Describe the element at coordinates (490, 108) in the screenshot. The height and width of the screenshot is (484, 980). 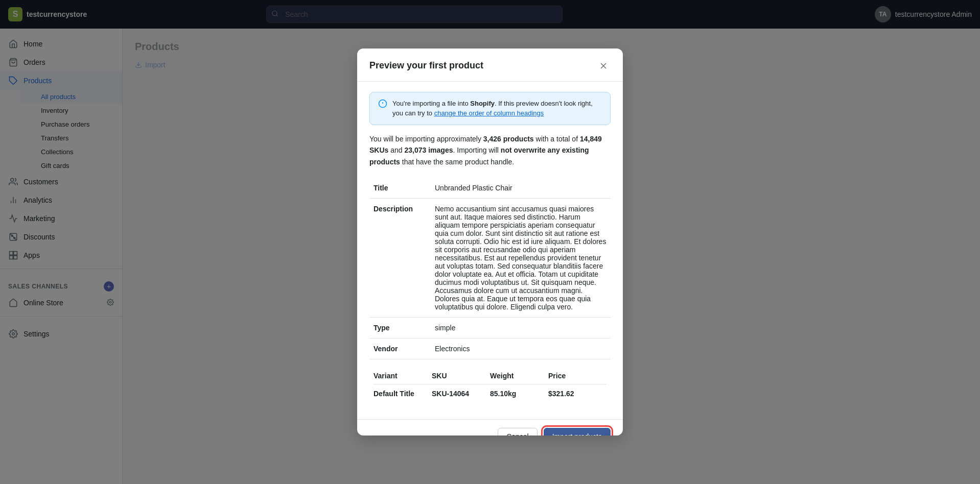
I see `info-banner: You're importing a file into Shopify. If…` at that location.